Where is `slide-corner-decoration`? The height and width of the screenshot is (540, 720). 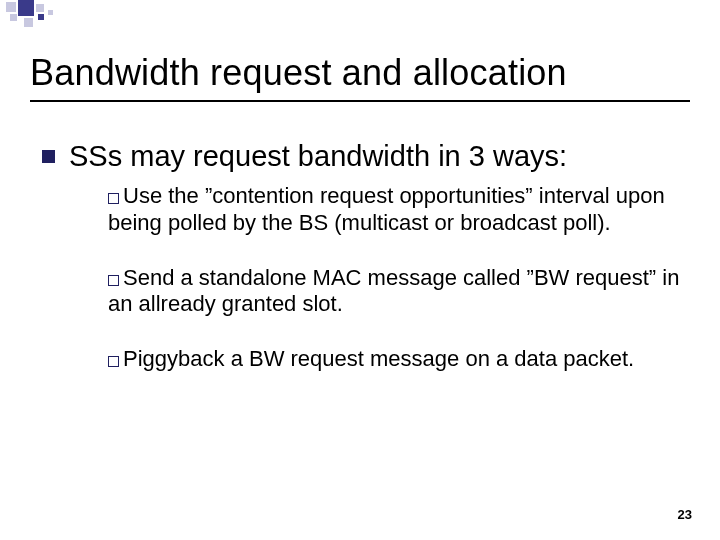 slide-corner-decoration is located at coordinates (360, 15).